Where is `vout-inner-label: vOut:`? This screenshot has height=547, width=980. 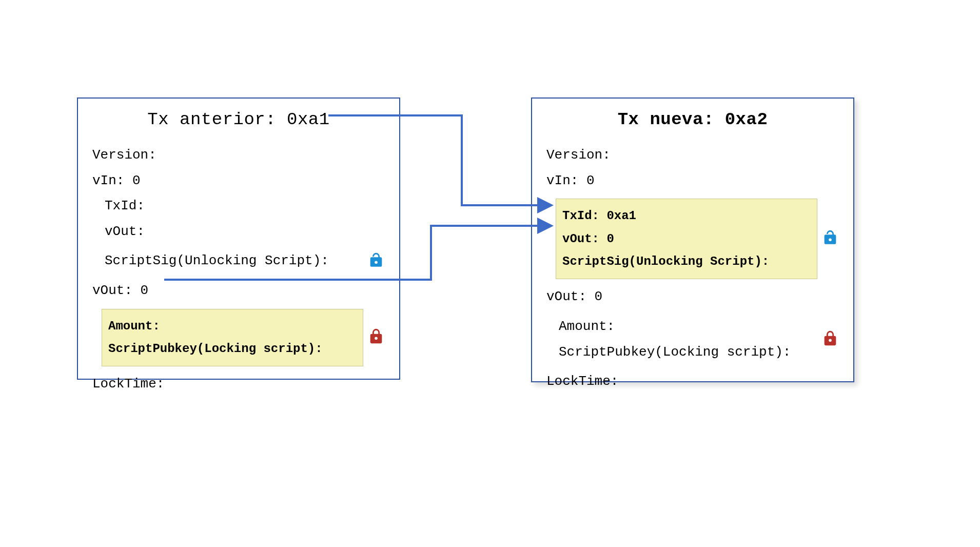
vout-inner-label: vOut: is located at coordinates (239, 232).